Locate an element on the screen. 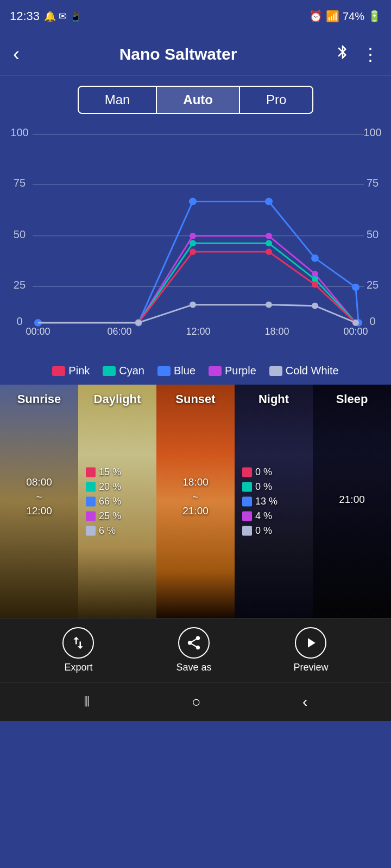  section-title-night: Night is located at coordinates (274, 399).